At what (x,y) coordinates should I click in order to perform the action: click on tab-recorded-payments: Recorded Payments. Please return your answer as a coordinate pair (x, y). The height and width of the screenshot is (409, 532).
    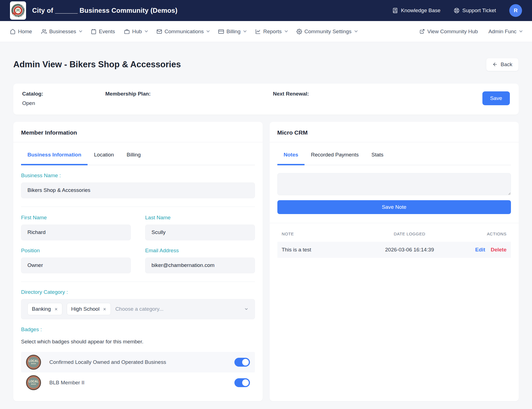
    Looking at the image, I should click on (335, 158).